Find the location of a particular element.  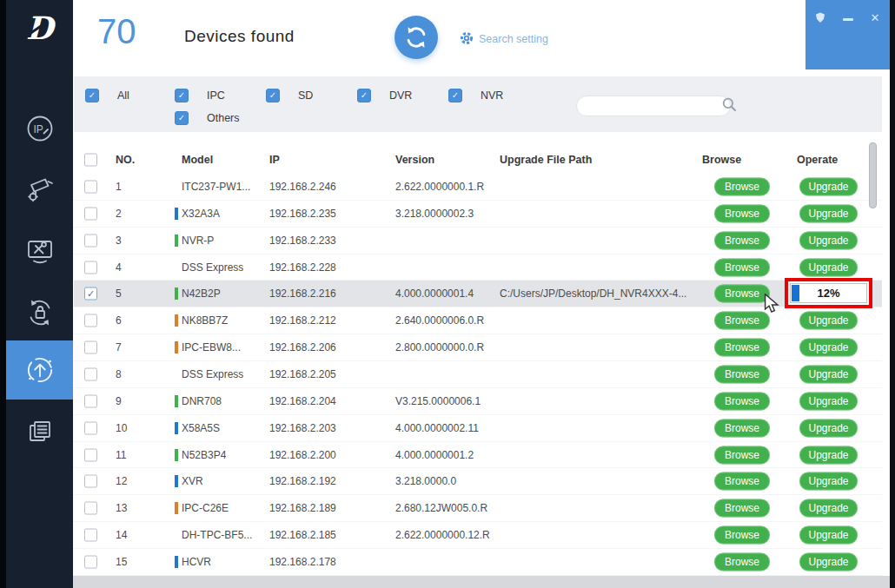

table-row: ✓ 7 IPC-EBW8... 192.168.2.206 2.800.0000… is located at coordinates (478, 347).